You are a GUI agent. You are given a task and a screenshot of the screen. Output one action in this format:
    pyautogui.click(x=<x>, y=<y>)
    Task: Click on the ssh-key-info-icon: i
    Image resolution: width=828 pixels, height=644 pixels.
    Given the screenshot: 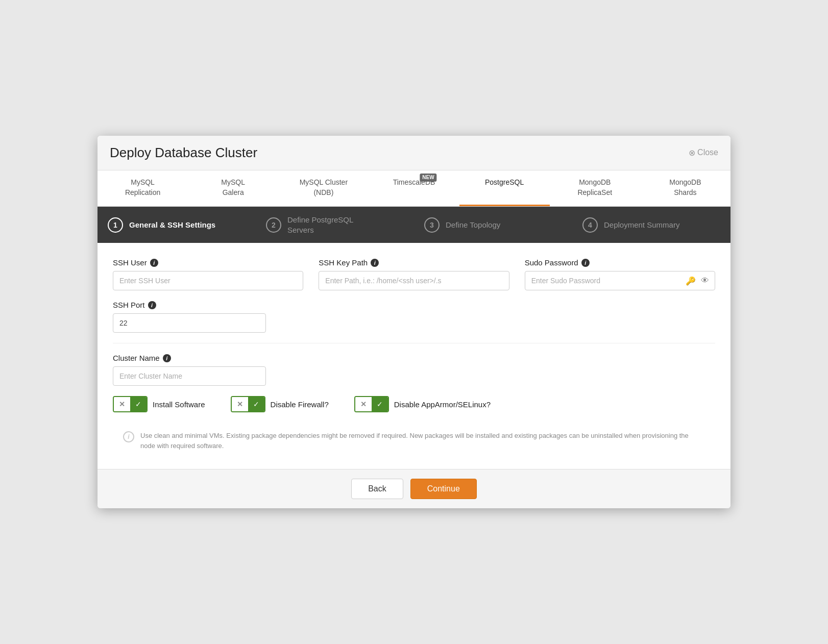 What is the action you would take?
    pyautogui.click(x=375, y=263)
    